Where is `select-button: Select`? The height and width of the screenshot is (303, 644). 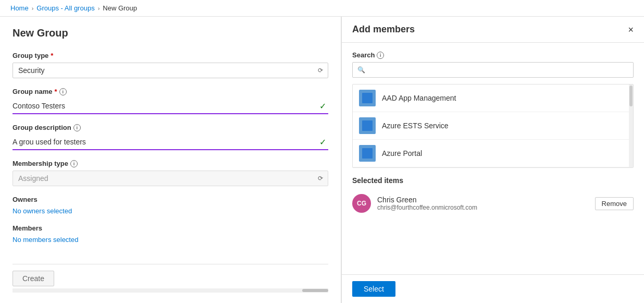 select-button: Select is located at coordinates (374, 289).